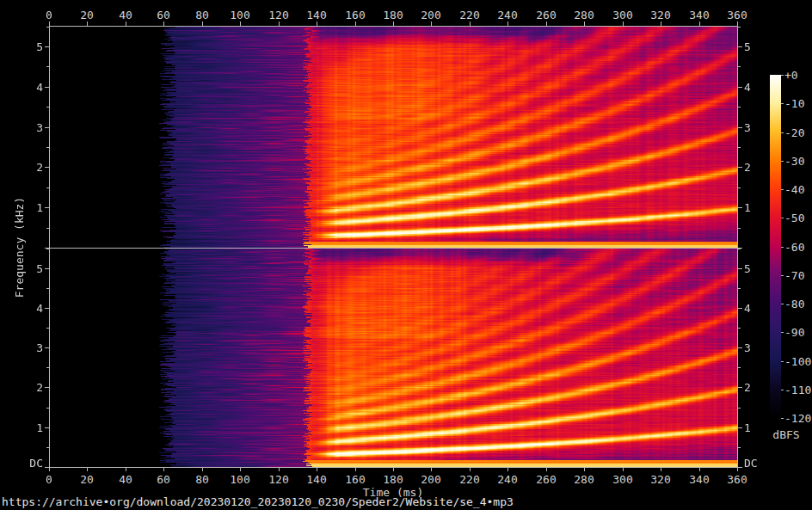 The height and width of the screenshot is (510, 812). Describe the element at coordinates (798, 361) in the screenshot. I see `colorbar-tick-label: -100` at that location.